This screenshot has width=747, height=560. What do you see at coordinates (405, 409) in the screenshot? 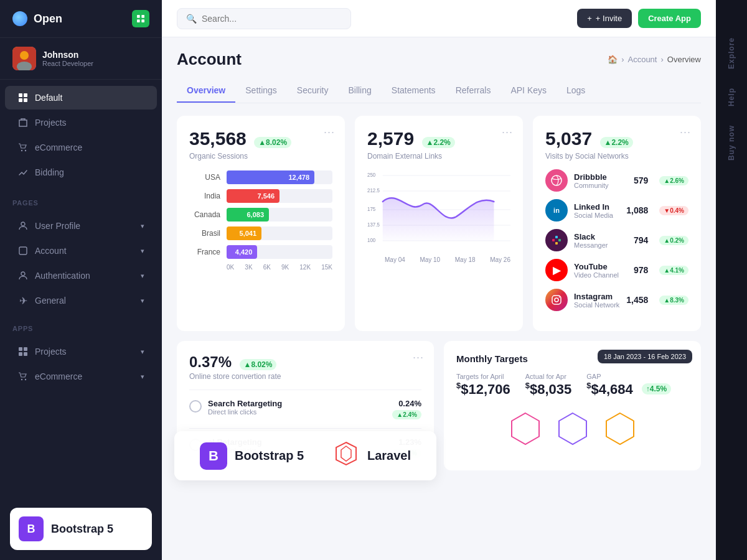
I see `targeting-right-1: 0.24% ▲2.4%` at bounding box center [405, 409].